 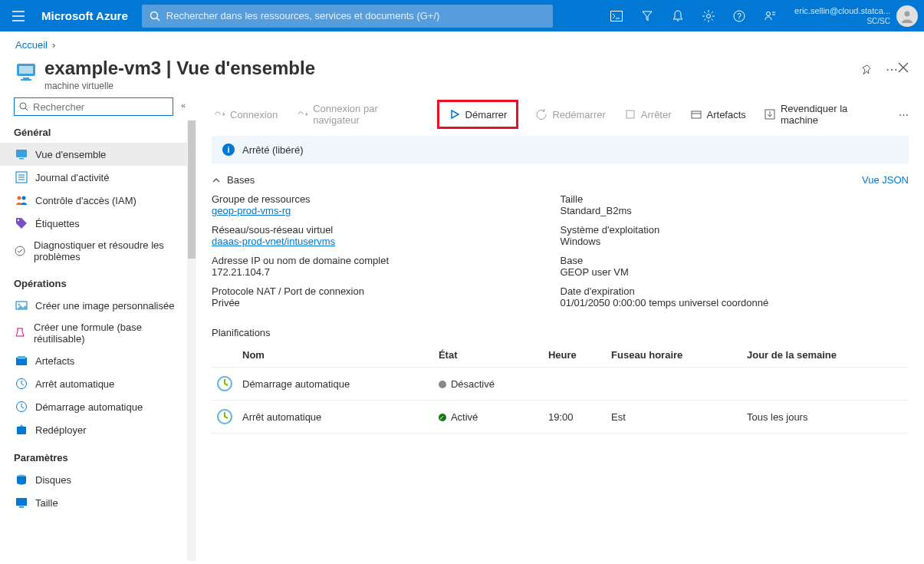 What do you see at coordinates (462, 45) in the screenshot?
I see `breadcrumb: Accueil ›` at bounding box center [462, 45].